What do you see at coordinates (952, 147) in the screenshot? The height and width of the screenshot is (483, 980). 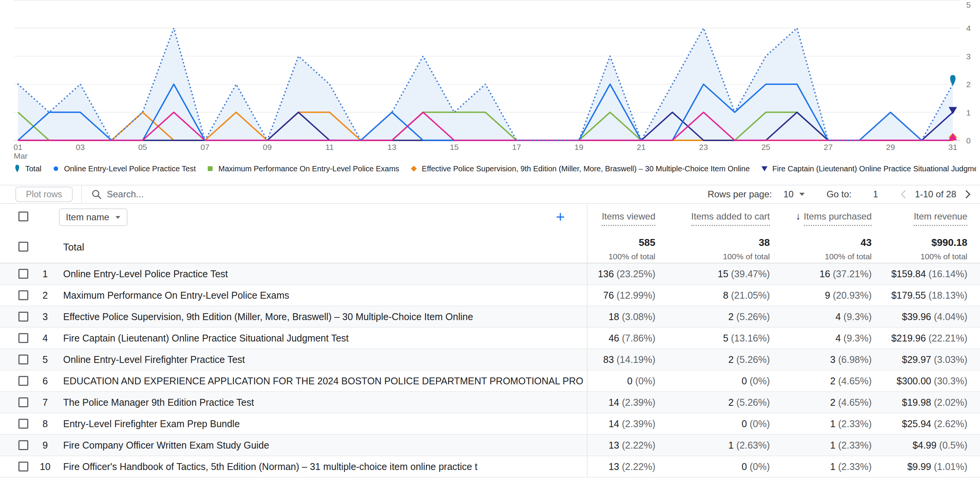 I see `svg-text: 31` at bounding box center [952, 147].